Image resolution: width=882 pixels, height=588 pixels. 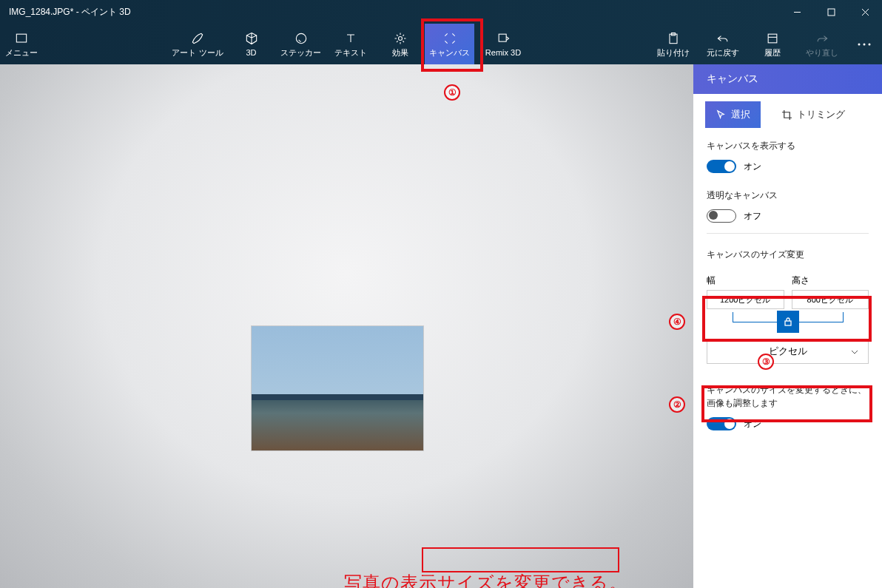 I want to click on show-canvas-label: キャンバスを表示する, so click(x=787, y=146).